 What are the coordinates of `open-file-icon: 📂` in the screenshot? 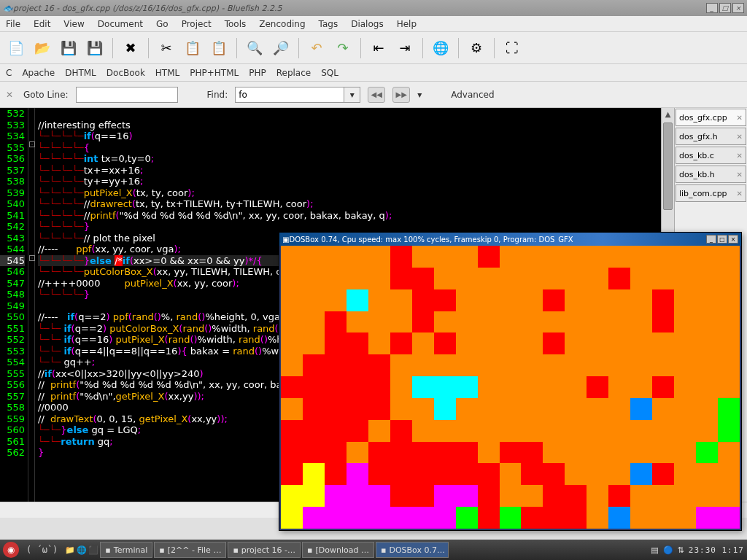 It's located at (42, 48).